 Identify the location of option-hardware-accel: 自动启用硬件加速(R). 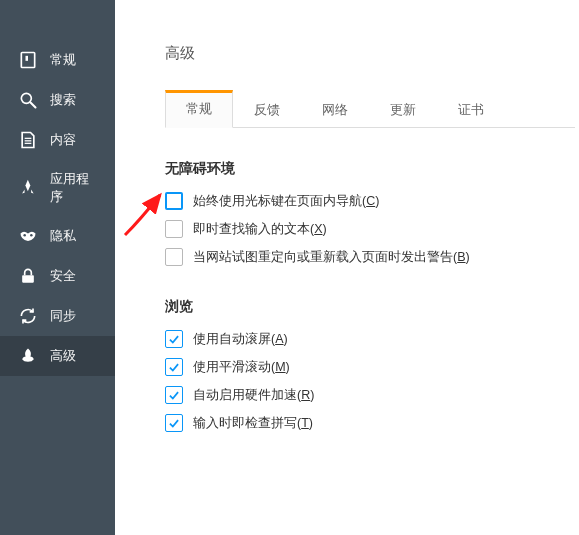
(372, 395).